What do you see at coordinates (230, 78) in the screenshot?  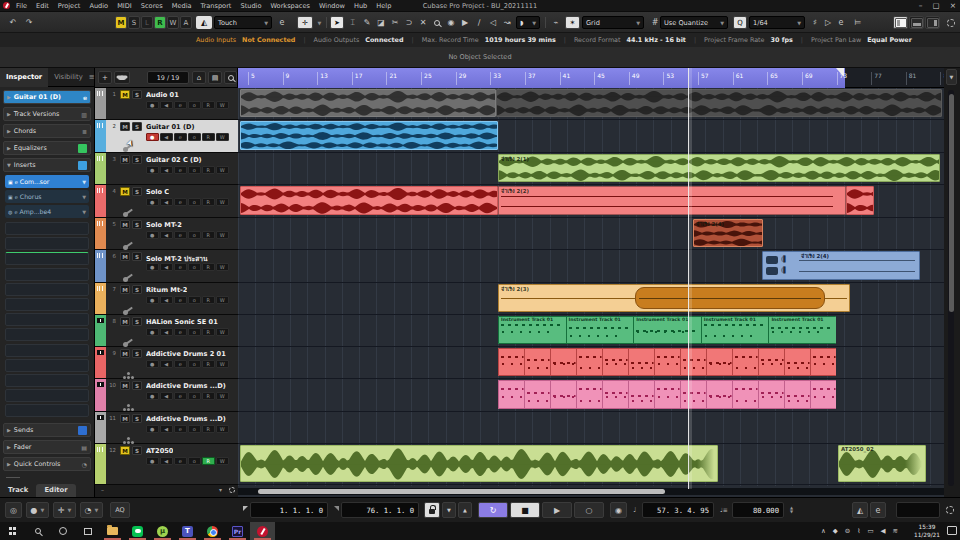 I see `find-track-icon` at bounding box center [230, 78].